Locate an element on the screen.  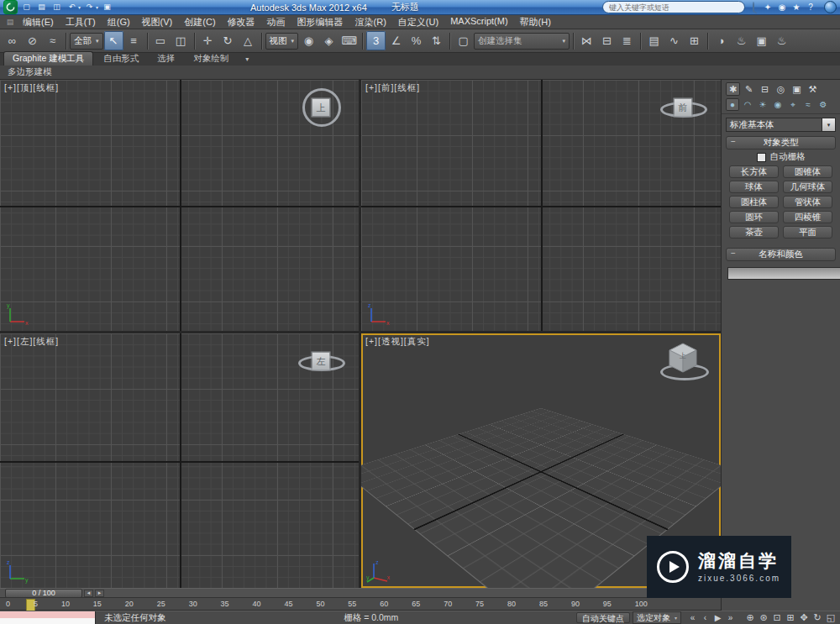
category-lights: ☀ is located at coordinates (763, 104).